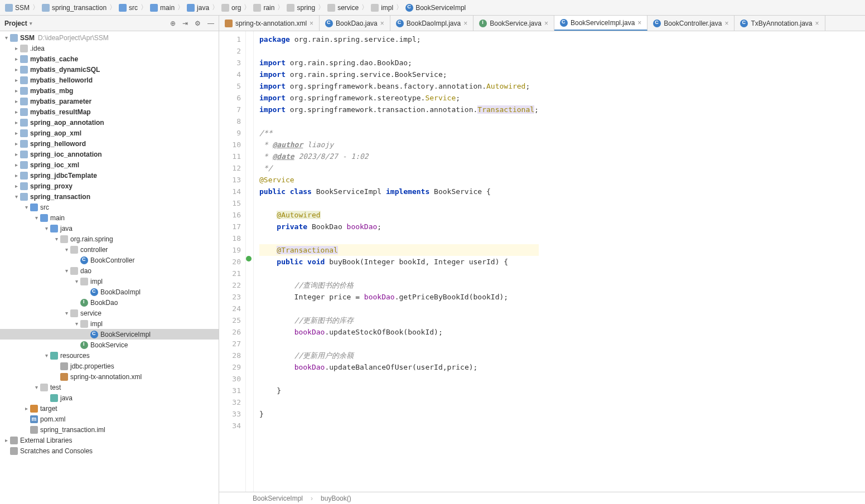 This screenshot has height=504, width=865. I want to click on breadcrumb-item: service, so click(343, 8).